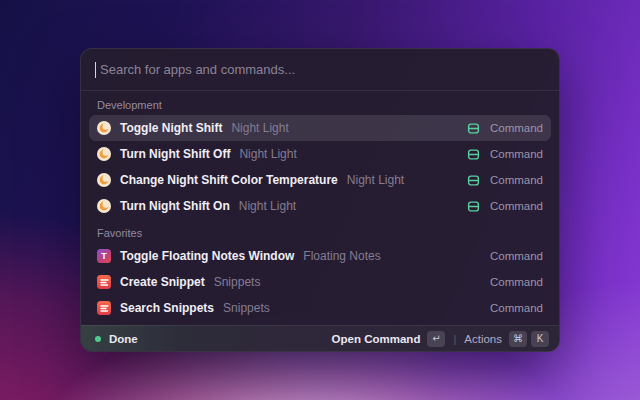 The image size is (640, 400). What do you see at coordinates (483, 339) in the screenshot?
I see `actions-button: Actions` at bounding box center [483, 339].